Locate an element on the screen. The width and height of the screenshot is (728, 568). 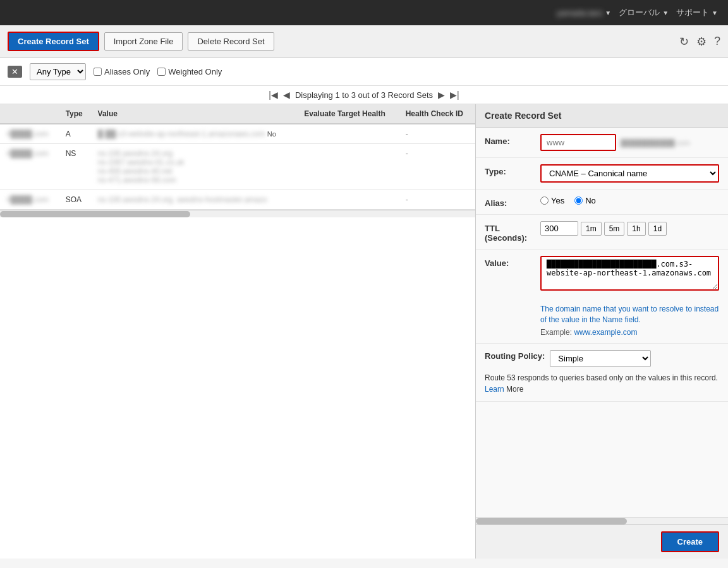
clear-filter-button: ✕ is located at coordinates (15, 72).